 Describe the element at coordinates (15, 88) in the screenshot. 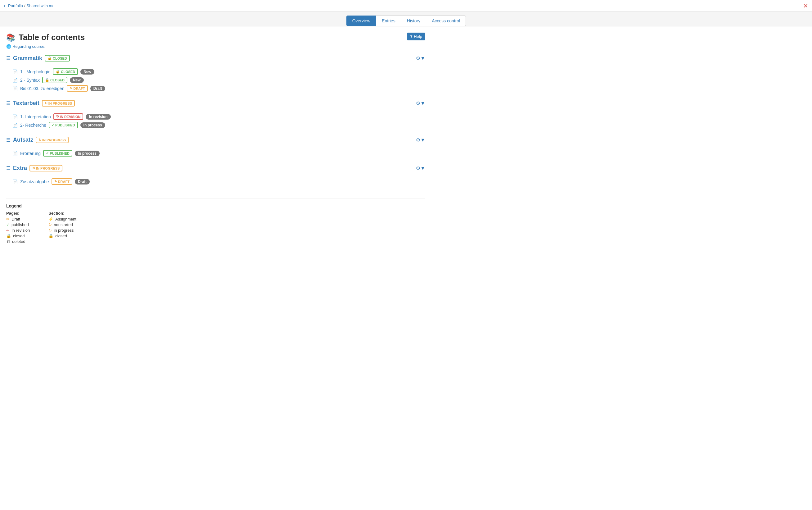

I see `page-doc-icon-3: 📄` at that location.